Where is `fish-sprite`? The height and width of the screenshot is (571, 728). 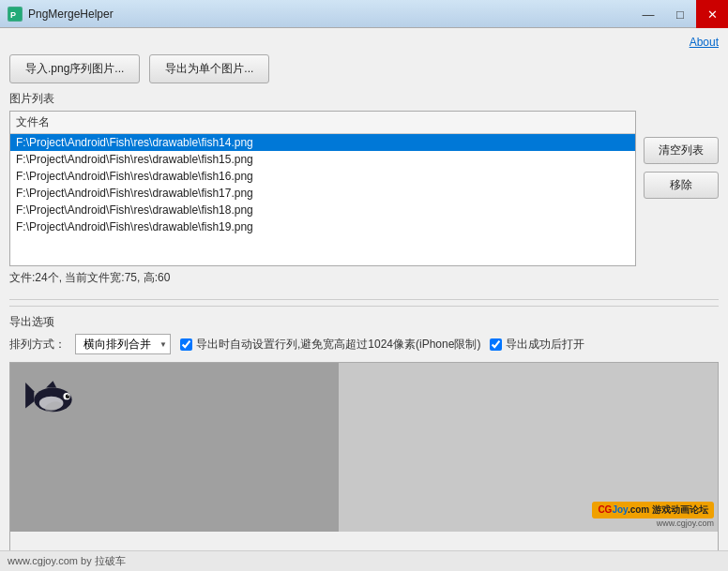
fish-sprite is located at coordinates (53, 398).